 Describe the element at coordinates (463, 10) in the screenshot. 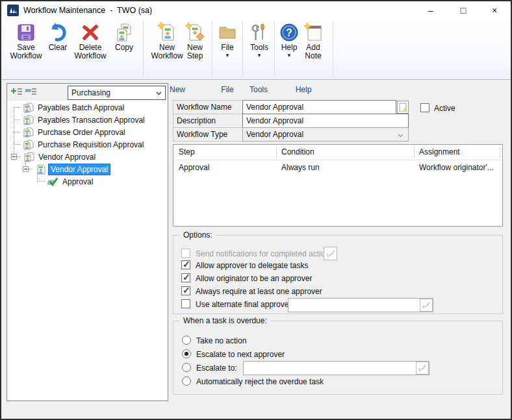

I see `maximize-button: □` at that location.